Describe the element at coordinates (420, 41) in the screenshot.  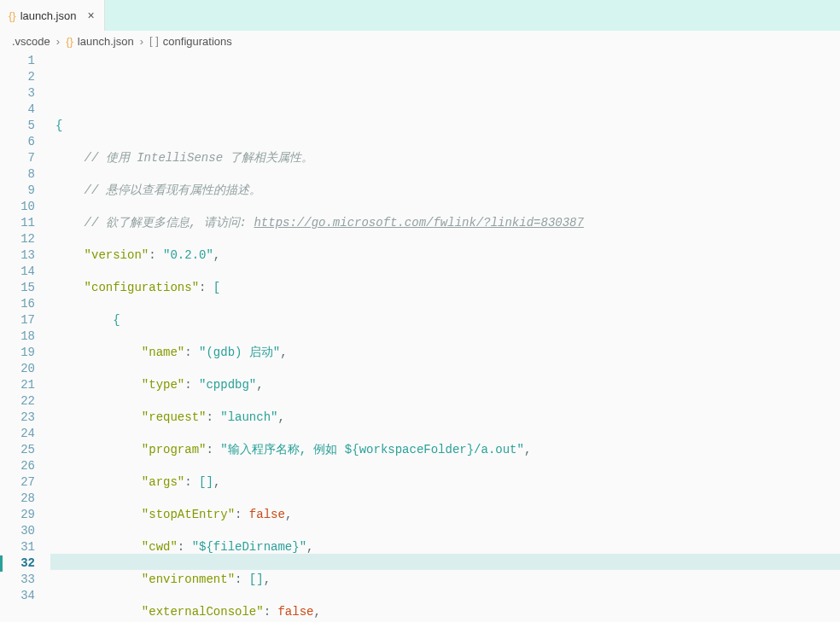
I see `breadcrumb: .vscode › {} launch.json › [ ] configura…` at that location.